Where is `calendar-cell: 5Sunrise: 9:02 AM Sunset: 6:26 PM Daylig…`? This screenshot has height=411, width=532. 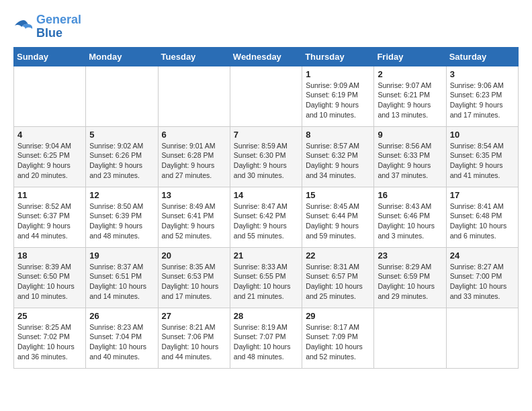
calendar-cell: 5Sunrise: 9:02 AM Sunset: 6:26 PM Daylig… is located at coordinates (122, 156).